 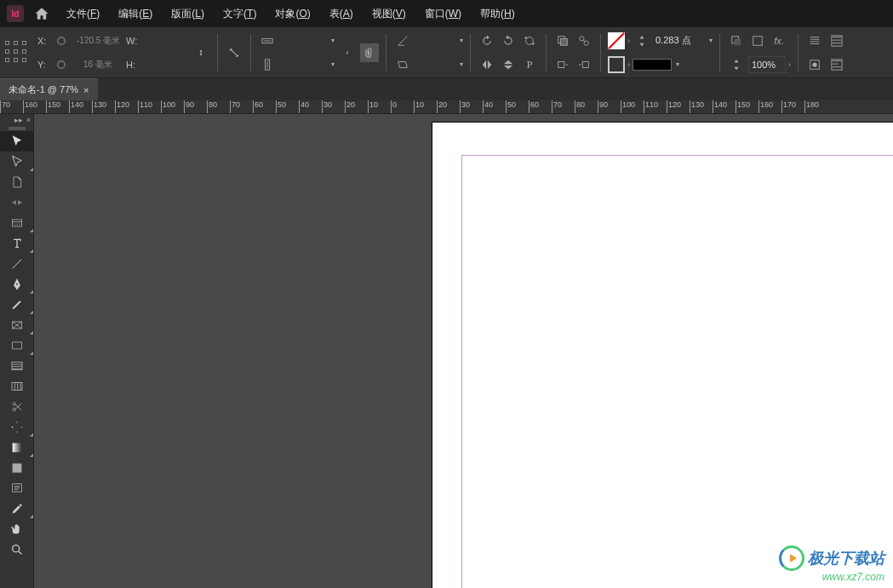 I want to click on menu-object: 对象(O), so click(x=293, y=14).